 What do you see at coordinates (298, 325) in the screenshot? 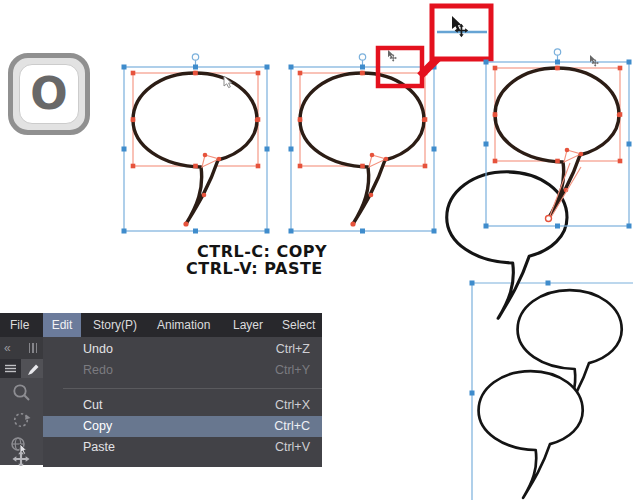
I see `menu-select: Select` at bounding box center [298, 325].